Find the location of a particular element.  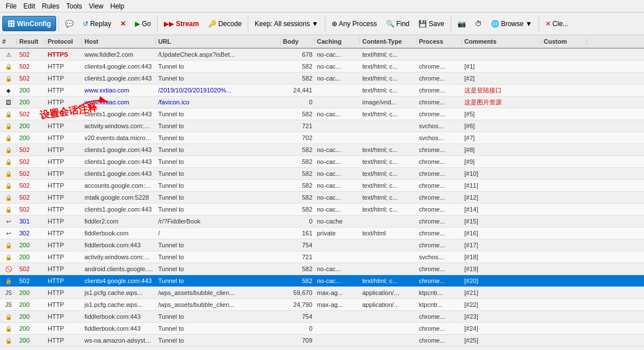

col-custom: Custom is located at coordinates (564, 41).